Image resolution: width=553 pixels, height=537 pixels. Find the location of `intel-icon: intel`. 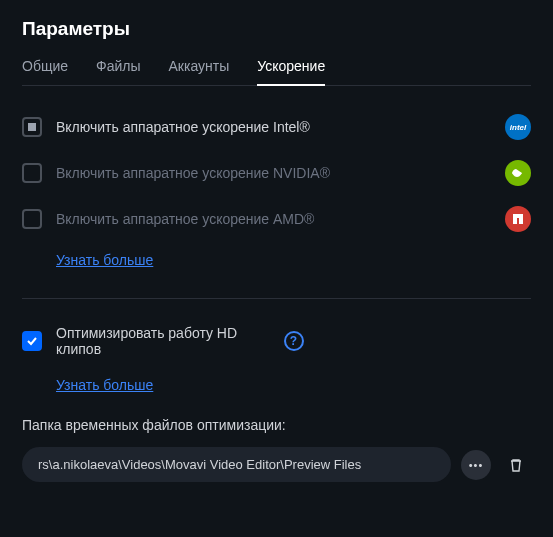

intel-icon: intel is located at coordinates (518, 127).